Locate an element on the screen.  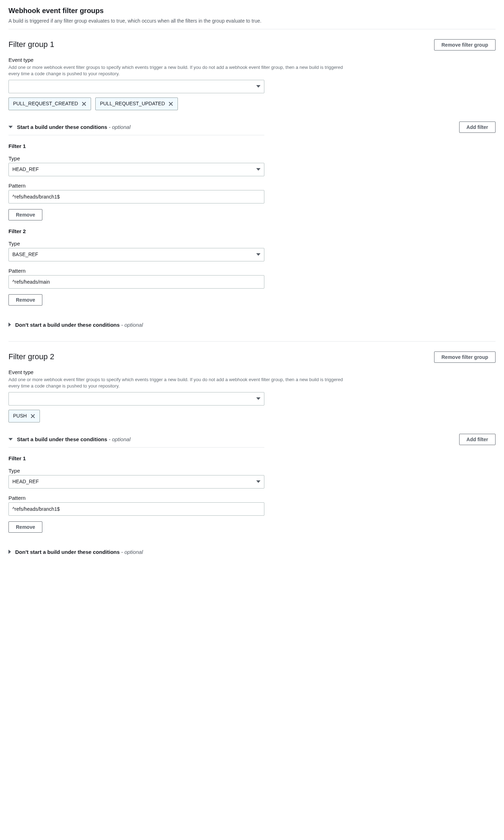
event-type-token: PULL_REQUEST_CREATED is located at coordinates (50, 104).